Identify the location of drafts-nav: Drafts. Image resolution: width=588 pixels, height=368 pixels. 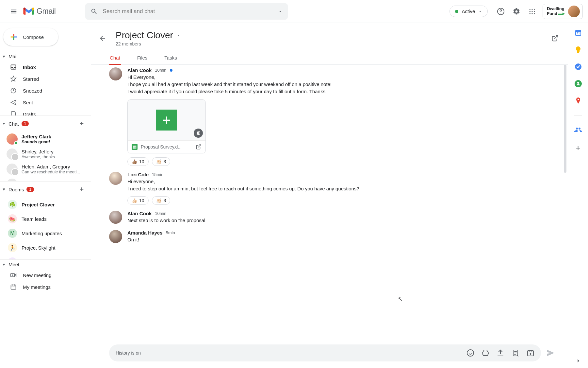
(45, 112).